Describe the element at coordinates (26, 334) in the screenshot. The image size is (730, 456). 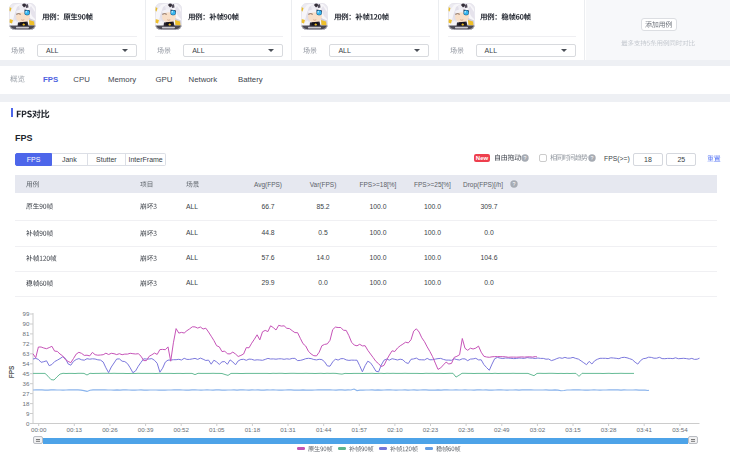
I see `svg-text: 81` at that location.